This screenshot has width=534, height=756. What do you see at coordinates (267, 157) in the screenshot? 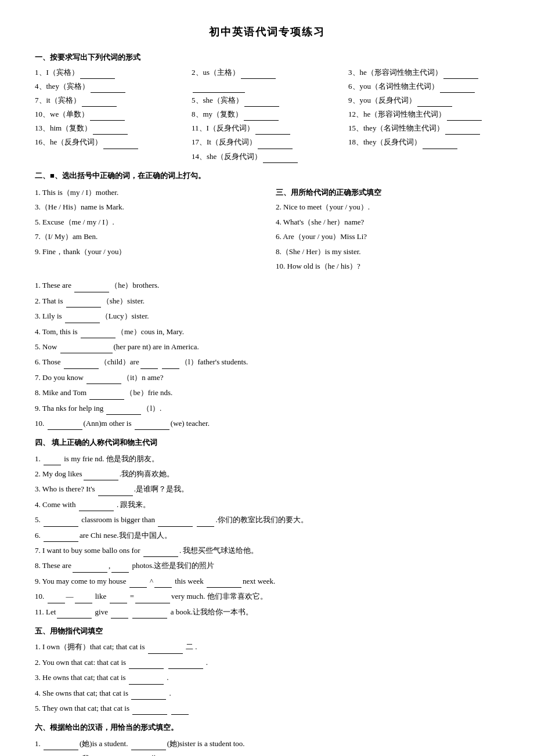
I see `item-14: 14、she（反身代词）` at bounding box center [267, 157].